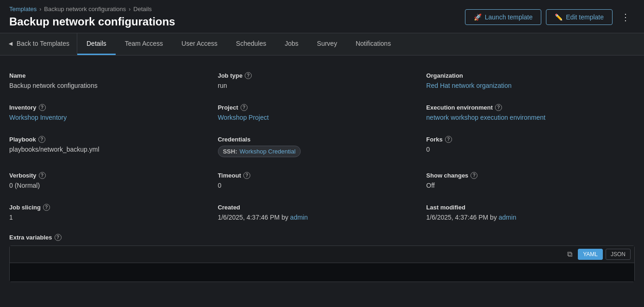  What do you see at coordinates (322, 215) in the screenshot?
I see `created-cell: Created 1/6/2025, 4:37:46 PM by admin` at bounding box center [322, 215].